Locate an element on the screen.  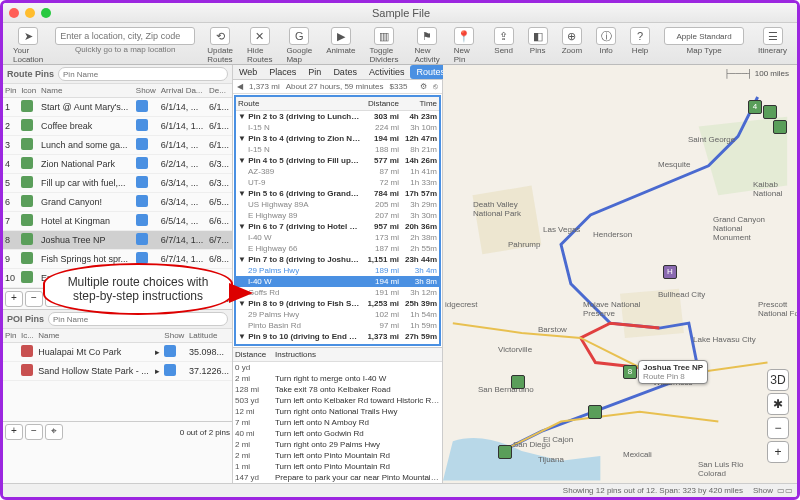
itinerary-button: ☰Itinerary is located at coordinates (772, 41).